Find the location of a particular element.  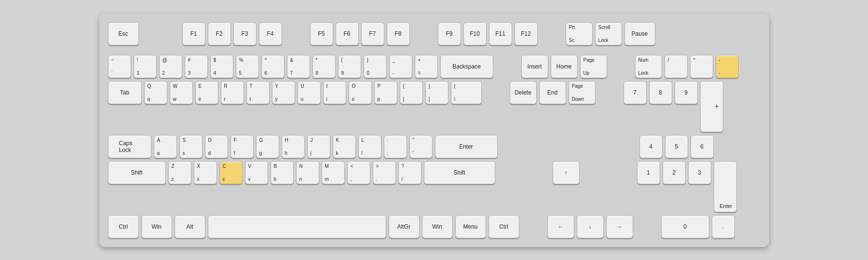

key-f5: F5 is located at coordinates (322, 34).